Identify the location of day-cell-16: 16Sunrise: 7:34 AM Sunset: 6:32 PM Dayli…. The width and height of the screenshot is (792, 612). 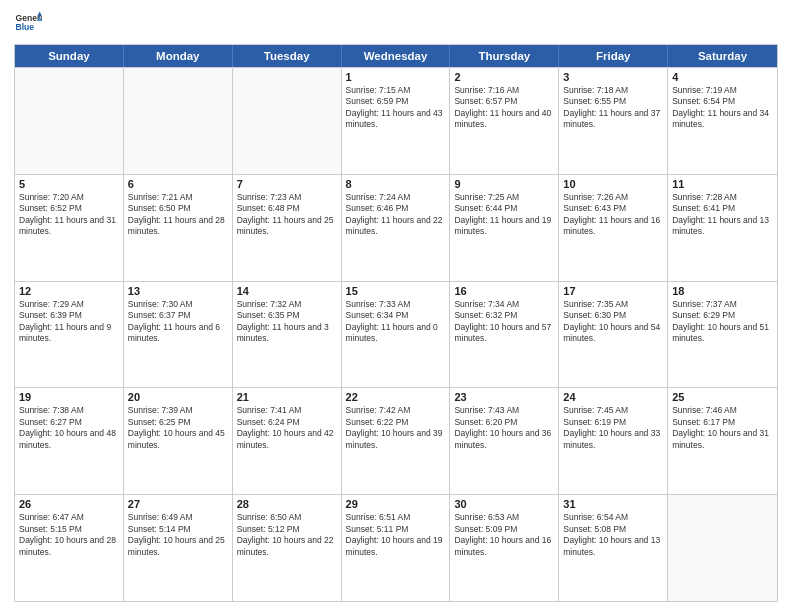
(504, 335).